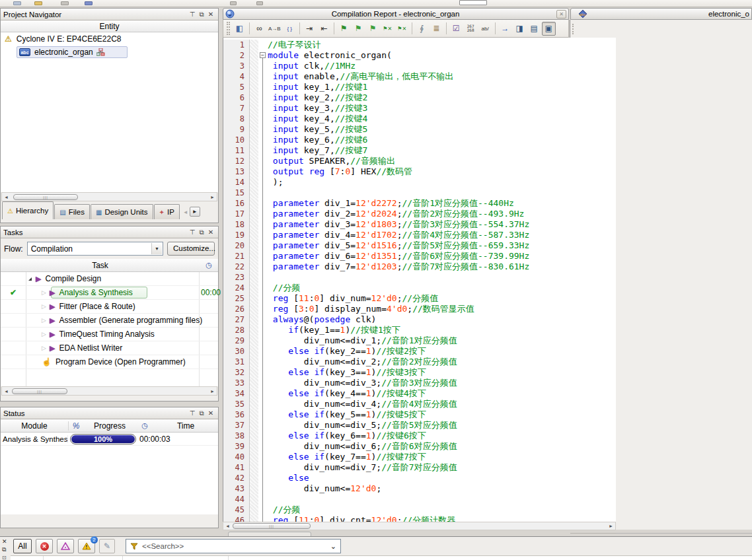  What do you see at coordinates (110, 39) in the screenshot?
I see `tree-item-device: ⚠ Cyclone IV E: EP4CE6E22C8` at bounding box center [110, 39].